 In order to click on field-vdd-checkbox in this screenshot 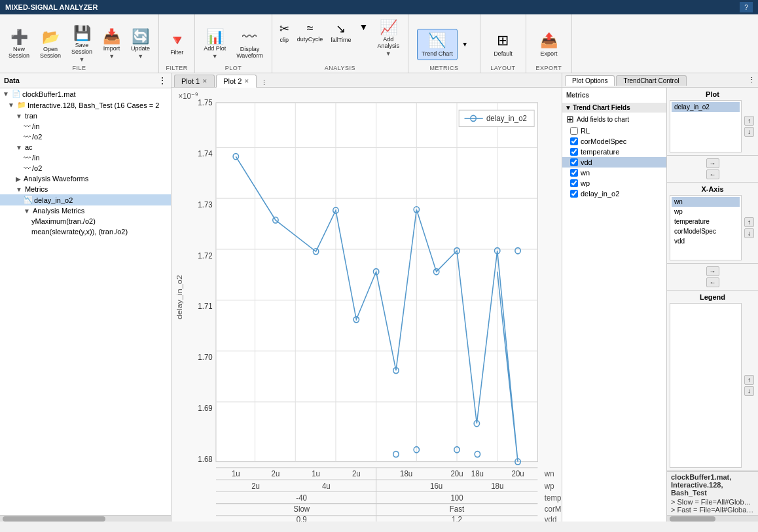, I will do `click(574, 162)`.